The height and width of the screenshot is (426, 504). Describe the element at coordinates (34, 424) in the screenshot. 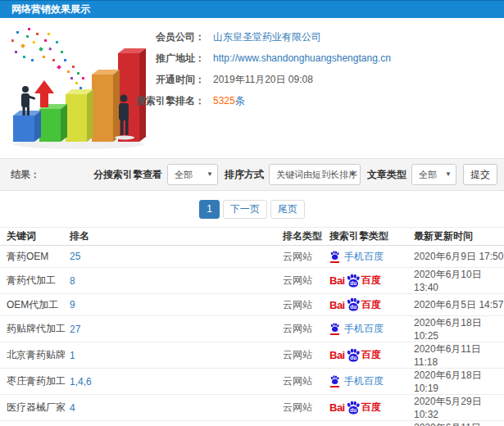

I see `keyword-cell: 菏泽膏药厂家` at that location.